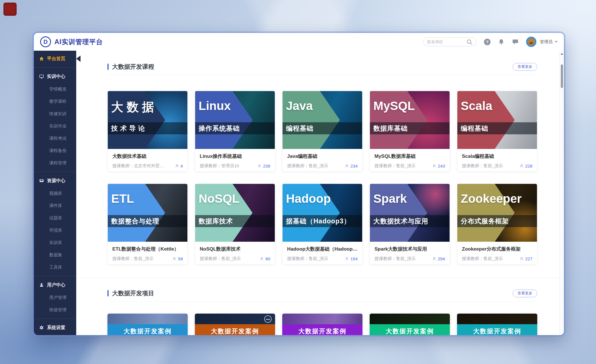 This screenshot has height=364, width=596. Describe the element at coordinates (55, 298) in the screenshot. I see `sidebar-item-18: 用户管理` at that location.